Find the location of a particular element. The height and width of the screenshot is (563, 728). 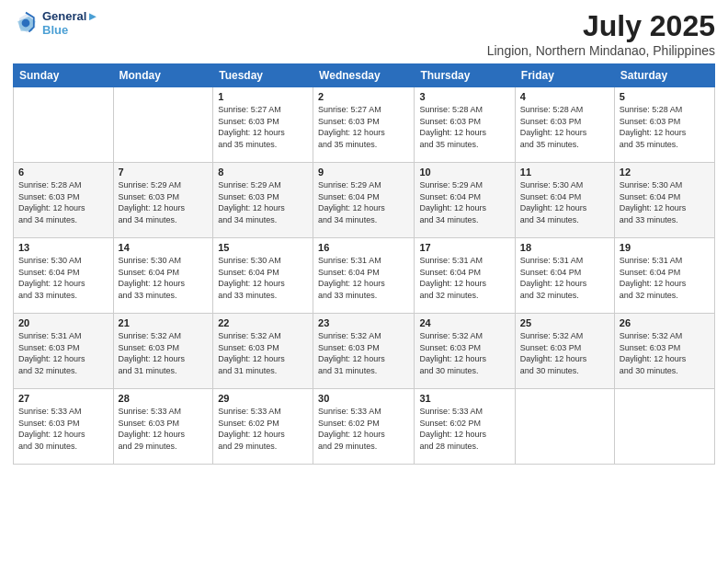

day-number: 17 is located at coordinates (464, 247).